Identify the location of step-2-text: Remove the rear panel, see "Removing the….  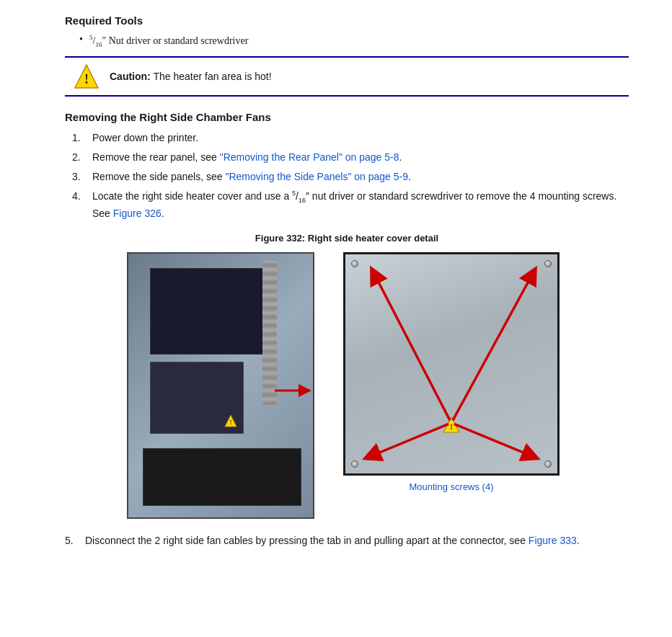
(361, 157).